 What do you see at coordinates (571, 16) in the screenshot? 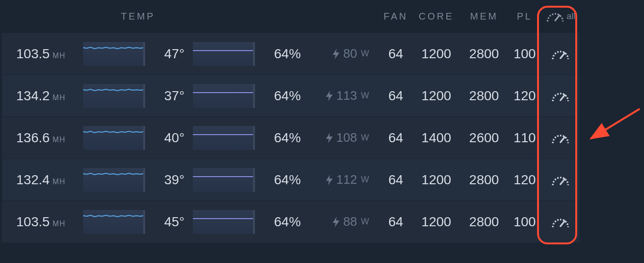
I see `header-overclock-all-label: all` at bounding box center [571, 16].